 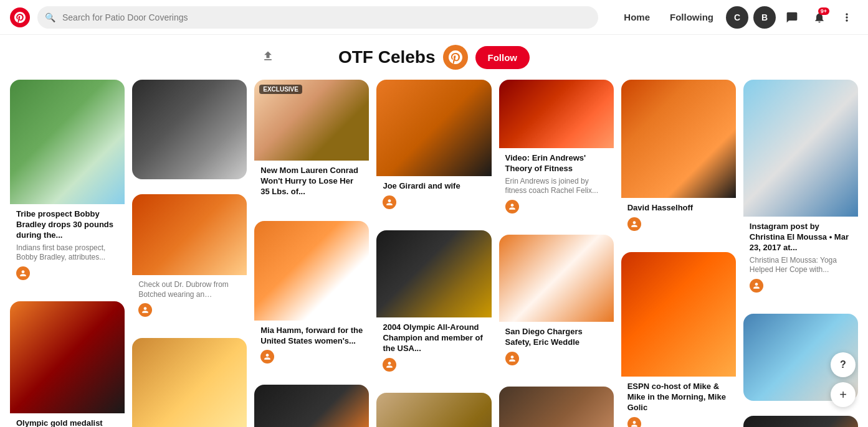 I want to click on pin-card: EXCLUSIVE New Mom Lauren Conrad Won't Hu…, so click(x=312, y=143).